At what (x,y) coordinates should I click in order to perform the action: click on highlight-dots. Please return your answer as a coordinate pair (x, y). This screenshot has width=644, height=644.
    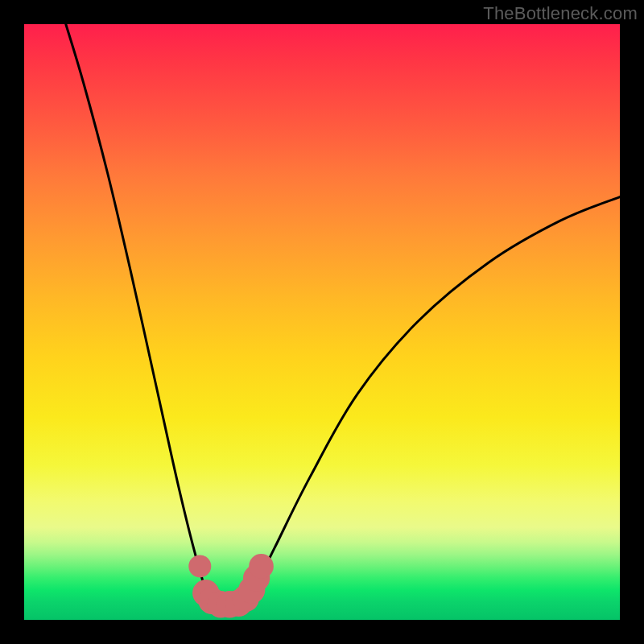
    Looking at the image, I should click on (231, 586).